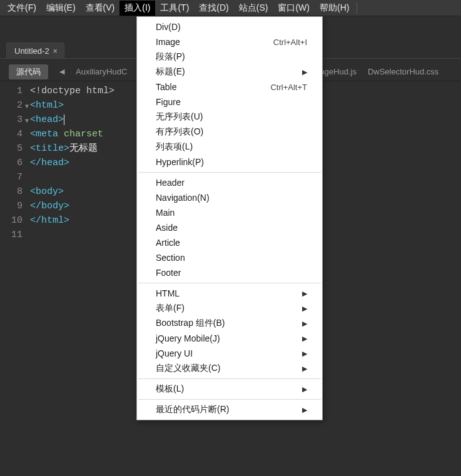 The width and height of the screenshot is (461, 476). Describe the element at coordinates (13, 206) in the screenshot. I see `line-number: 9` at that location.